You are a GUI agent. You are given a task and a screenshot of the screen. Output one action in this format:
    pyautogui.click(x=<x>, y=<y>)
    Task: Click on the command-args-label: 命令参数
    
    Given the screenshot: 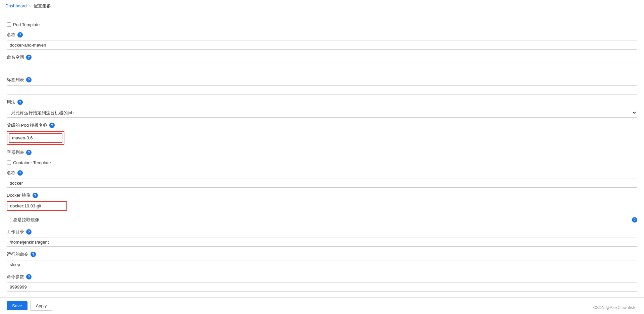 What is the action you would take?
    pyautogui.click(x=15, y=277)
    